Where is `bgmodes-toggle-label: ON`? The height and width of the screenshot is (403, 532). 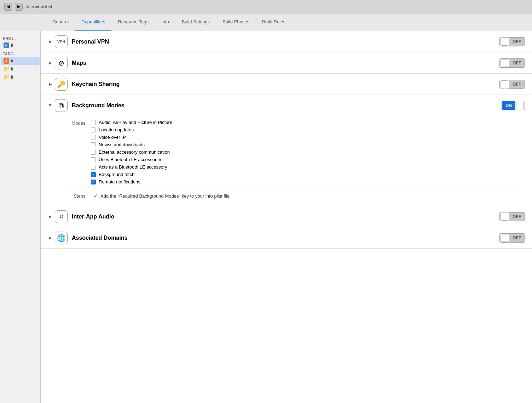
bgmodes-toggle-label: ON is located at coordinates (509, 106).